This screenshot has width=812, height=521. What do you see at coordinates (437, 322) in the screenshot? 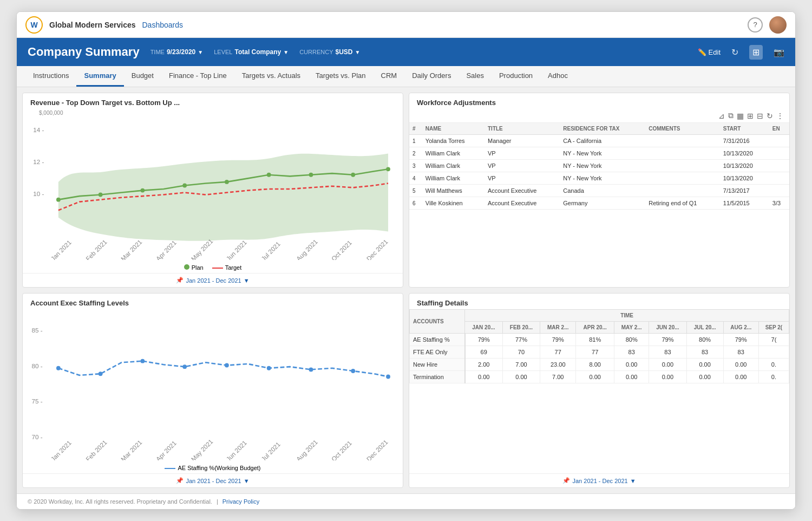
I see `accounts-col-header: ACCOUNTS` at bounding box center [437, 322].